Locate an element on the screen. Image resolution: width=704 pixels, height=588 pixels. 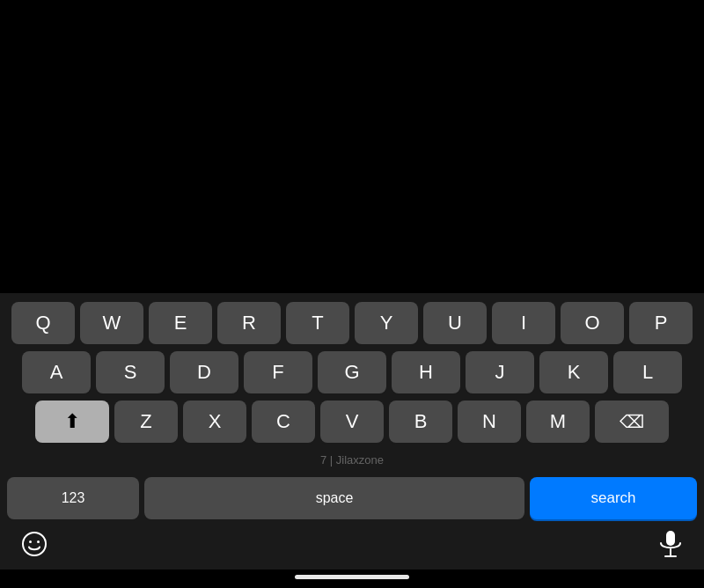
key-l: L is located at coordinates (648, 372).